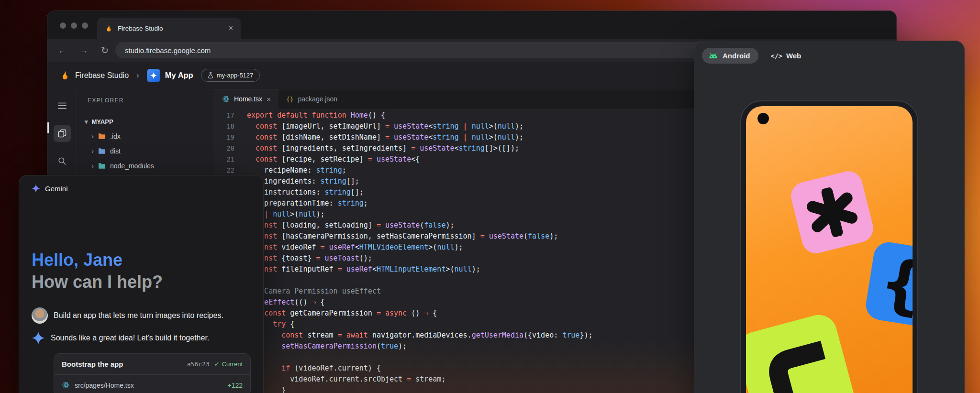 Image resolution: width=980 pixels, height=393 pixels. Describe the element at coordinates (246, 99) in the screenshot. I see `editor-tab-home: Home.tsx ×` at that location.